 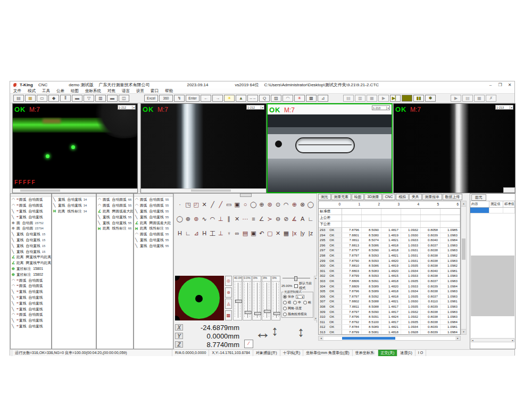 I want to click on excel-export-button: Excel, so click(x=151, y=98).